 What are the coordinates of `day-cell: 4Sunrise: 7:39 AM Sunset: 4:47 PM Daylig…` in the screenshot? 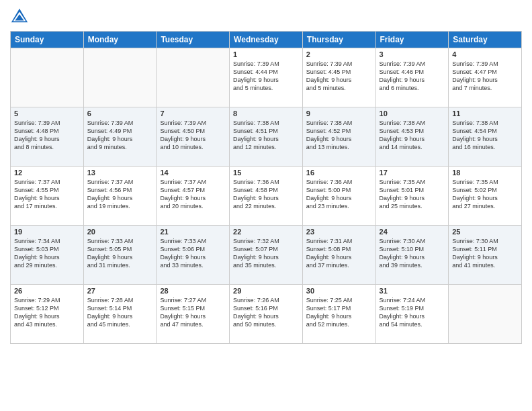 It's located at (485, 78).